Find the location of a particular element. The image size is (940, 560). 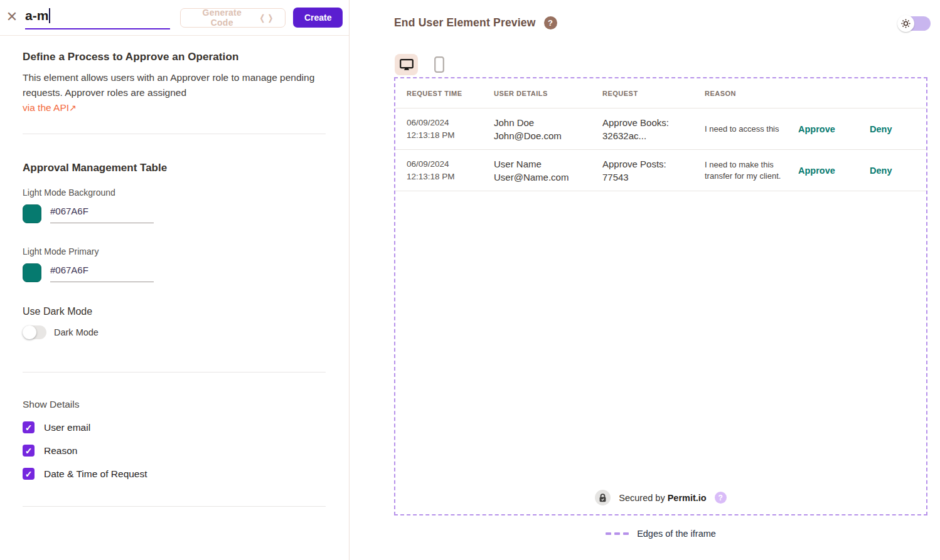

config-topbar: ✕ a-m Generate Code ❬❭ Create is located at coordinates (174, 18).